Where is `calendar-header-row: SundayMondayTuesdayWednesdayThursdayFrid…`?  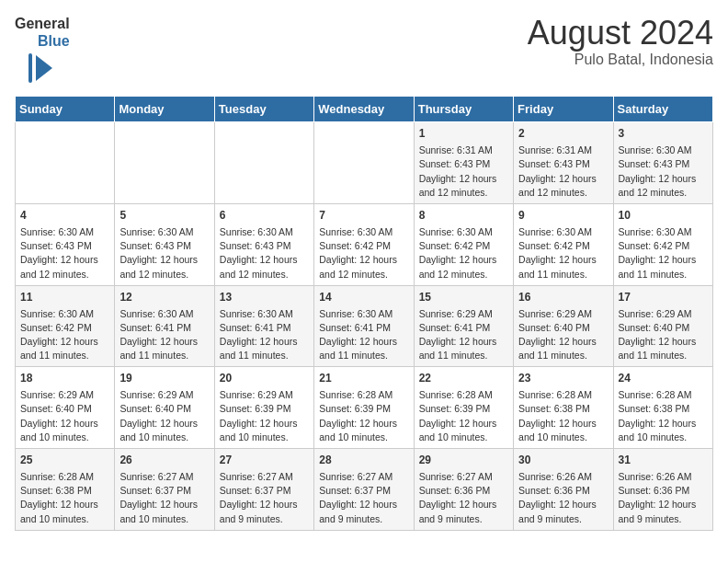 calendar-header-row: SundayMondayTuesdayWednesdayThursdayFrid… is located at coordinates (364, 109).